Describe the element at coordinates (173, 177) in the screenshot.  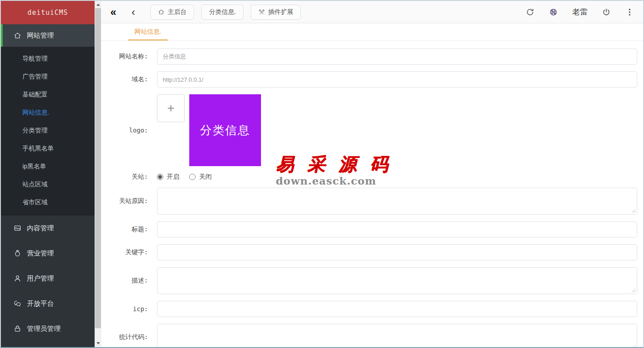
I see `radio-label-open: 开启` at that location.